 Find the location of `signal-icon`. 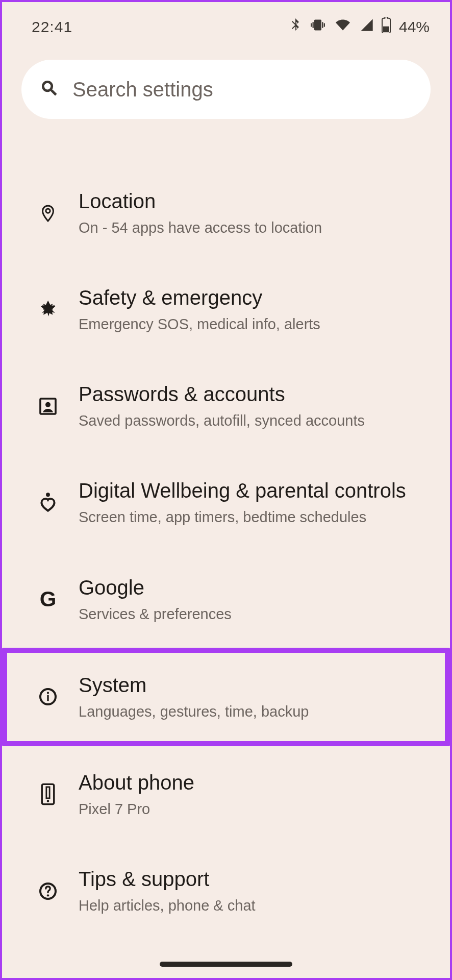

signal-icon is located at coordinates (367, 27).